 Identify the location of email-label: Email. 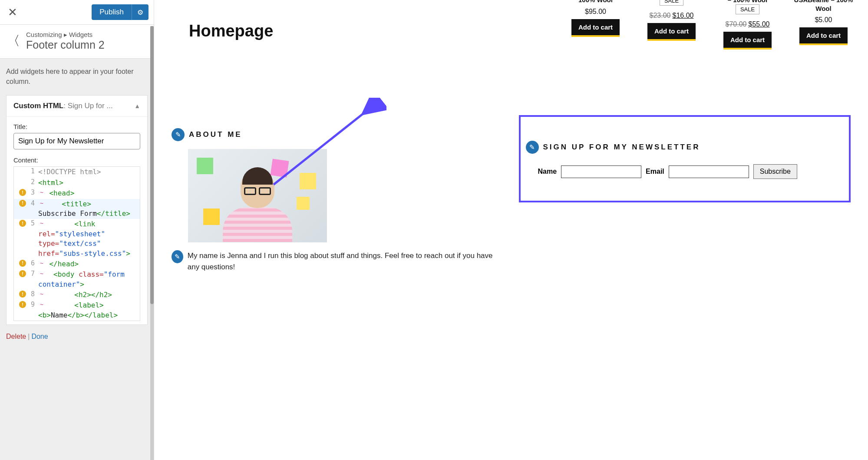
(655, 172).